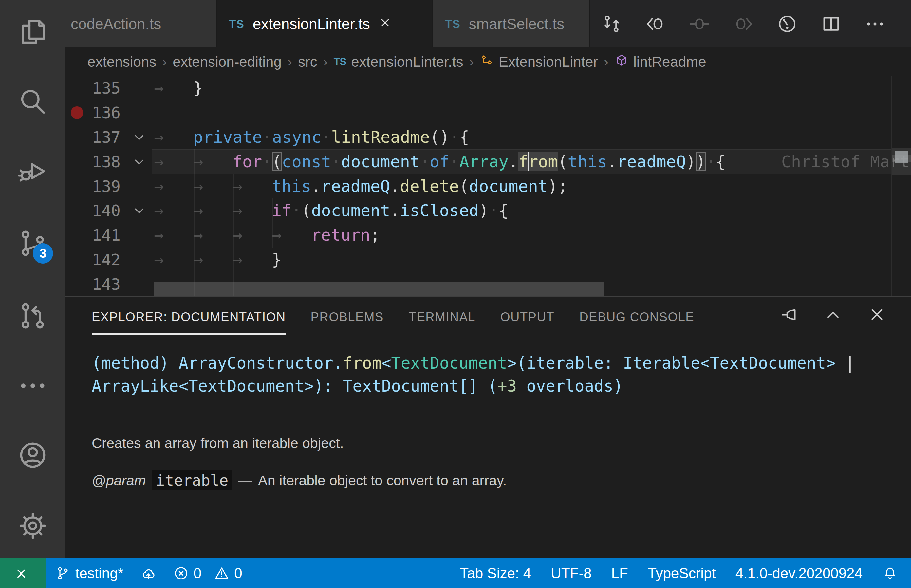  Describe the element at coordinates (620, 573) in the screenshot. I see `status-label: LF` at that location.